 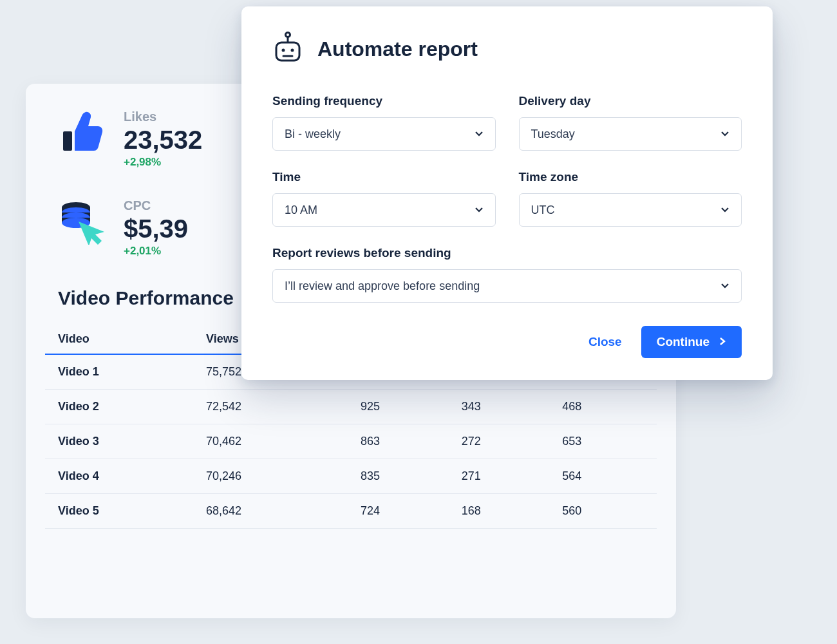 I want to click on table-row: Video 272,542925343468, so click(x=351, y=407).